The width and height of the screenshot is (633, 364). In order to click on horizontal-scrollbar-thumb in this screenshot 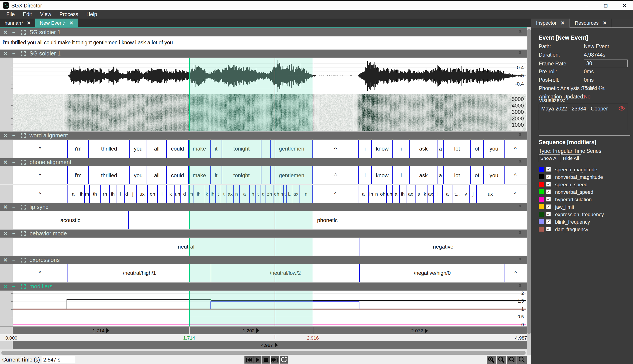, I will do `click(263, 353)`.